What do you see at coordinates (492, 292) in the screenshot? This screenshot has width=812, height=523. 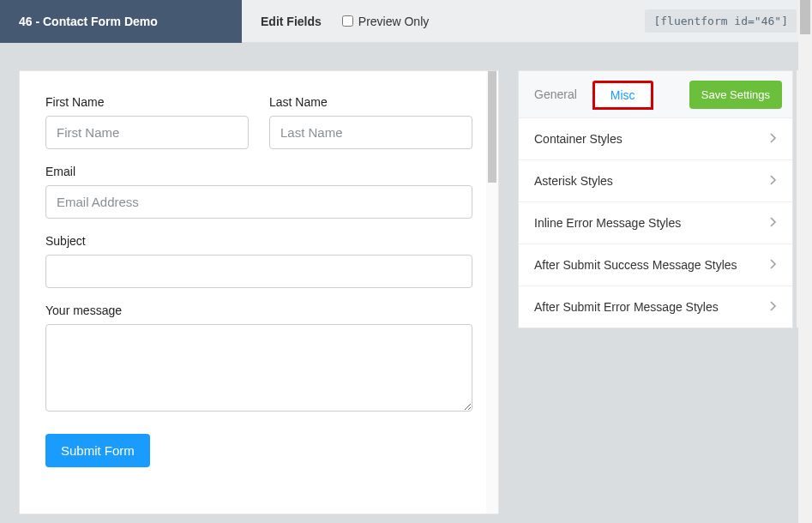 I see `form-panel-scrollbar` at bounding box center [492, 292].